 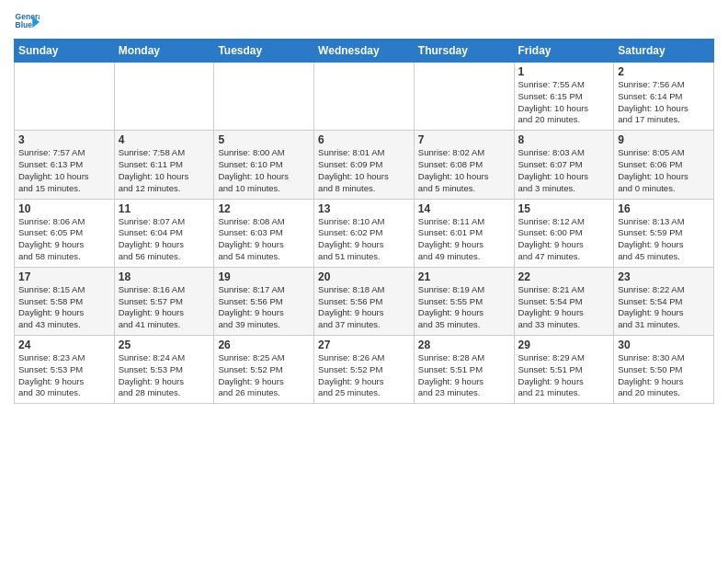 What do you see at coordinates (564, 209) in the screenshot?
I see `day-number: 15` at bounding box center [564, 209].